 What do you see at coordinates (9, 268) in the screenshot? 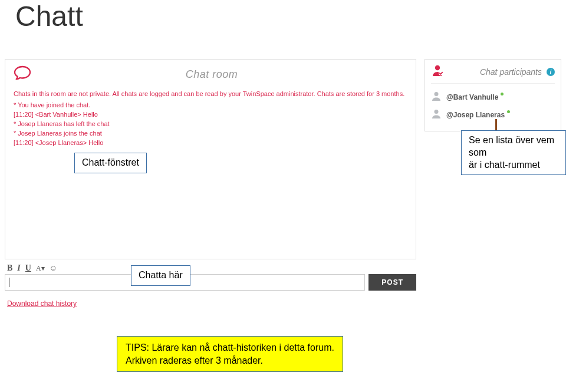
I see `bold-button: B` at bounding box center [9, 268].